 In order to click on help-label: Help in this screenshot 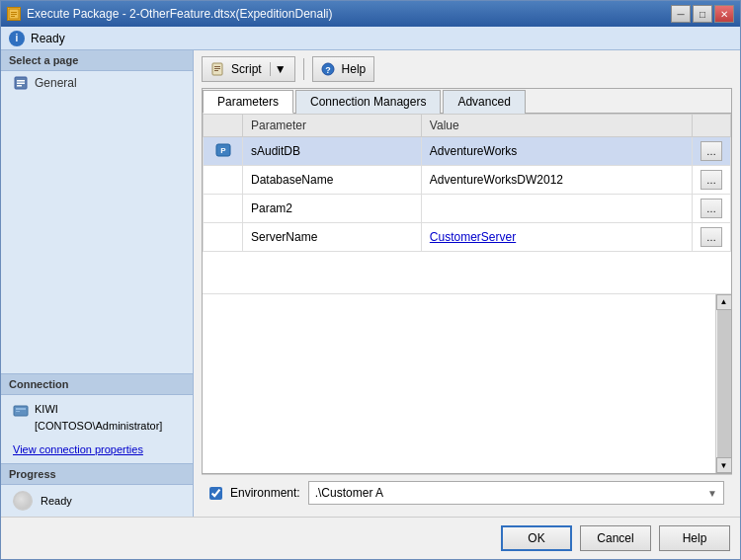, I will do `click(354, 69)`.